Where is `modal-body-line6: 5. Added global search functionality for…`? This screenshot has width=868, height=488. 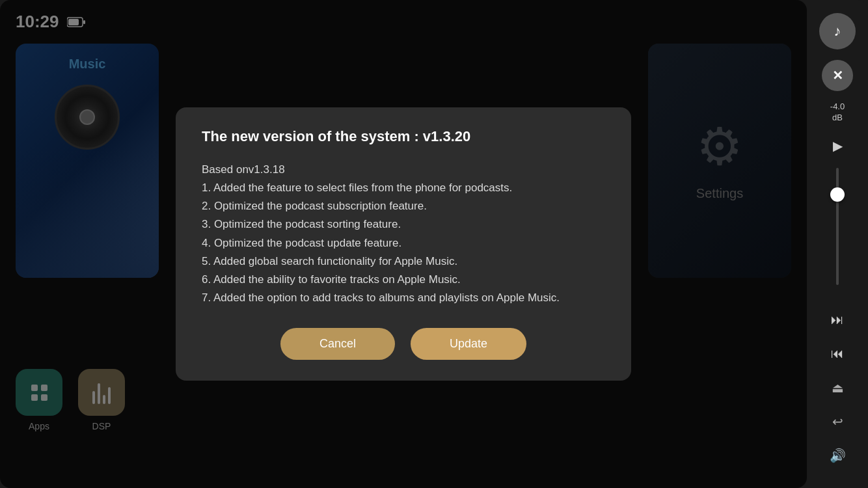
modal-body-line6: 5. Added global search functionality for… is located at coordinates (403, 262).